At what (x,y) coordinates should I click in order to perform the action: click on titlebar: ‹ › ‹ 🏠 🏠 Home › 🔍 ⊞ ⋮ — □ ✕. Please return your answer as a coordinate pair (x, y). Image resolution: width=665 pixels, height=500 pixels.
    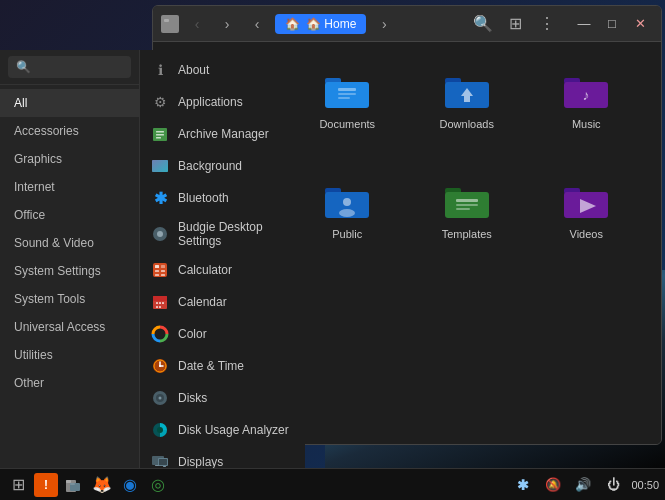
    Looking at the image, I should click on (407, 24).